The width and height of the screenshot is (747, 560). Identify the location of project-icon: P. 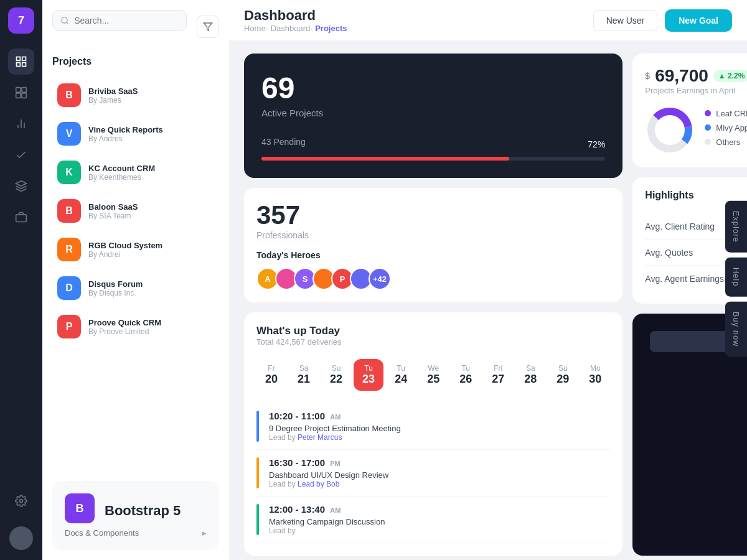
(69, 327).